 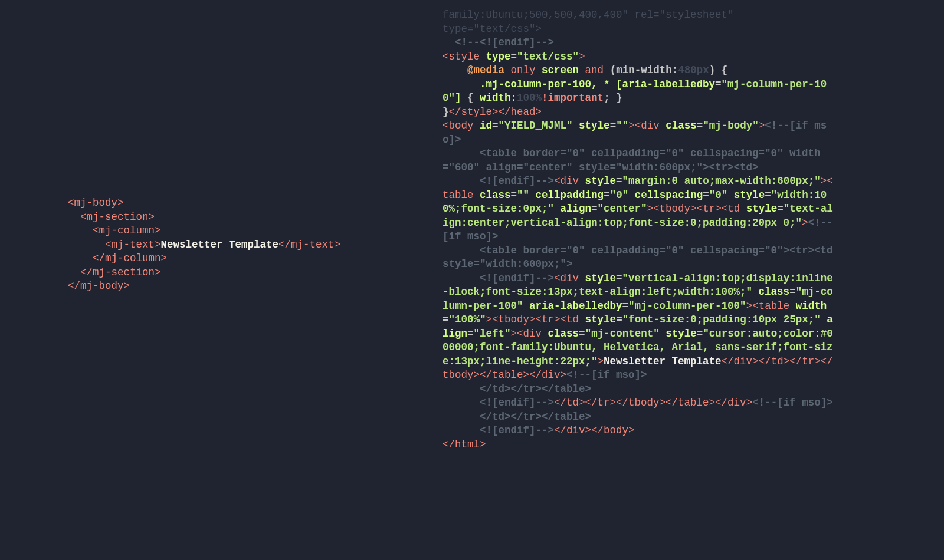 What do you see at coordinates (127, 230) in the screenshot?
I see `mj-column-open: <mj-column>` at bounding box center [127, 230].